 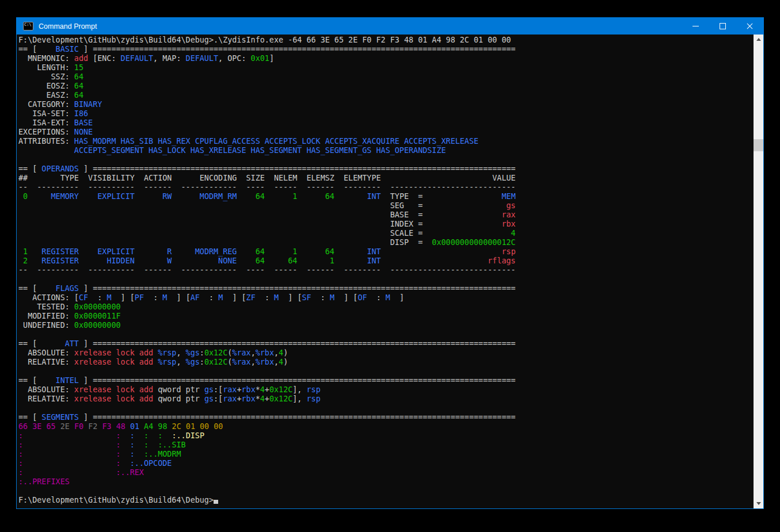 What do you see at coordinates (28, 26) in the screenshot?
I see `cmd-icon: C:\` at bounding box center [28, 26].